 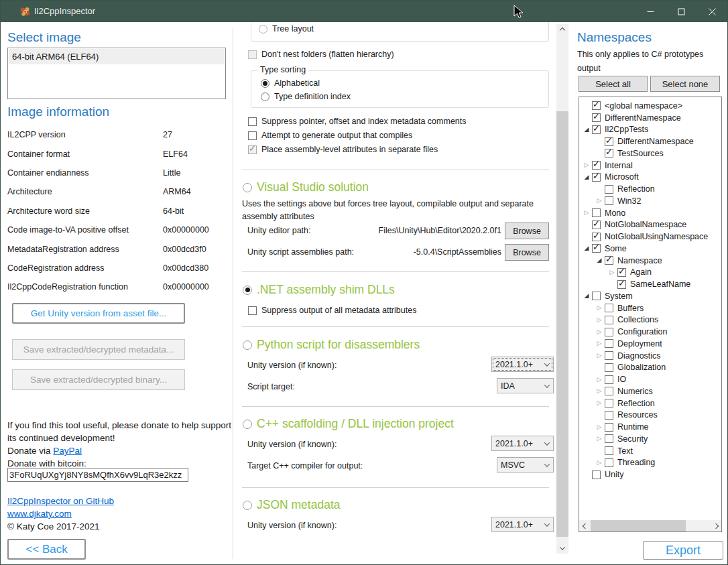 I want to click on image-list-item: 64-bit ARM64 (ELF64), so click(x=117, y=56).